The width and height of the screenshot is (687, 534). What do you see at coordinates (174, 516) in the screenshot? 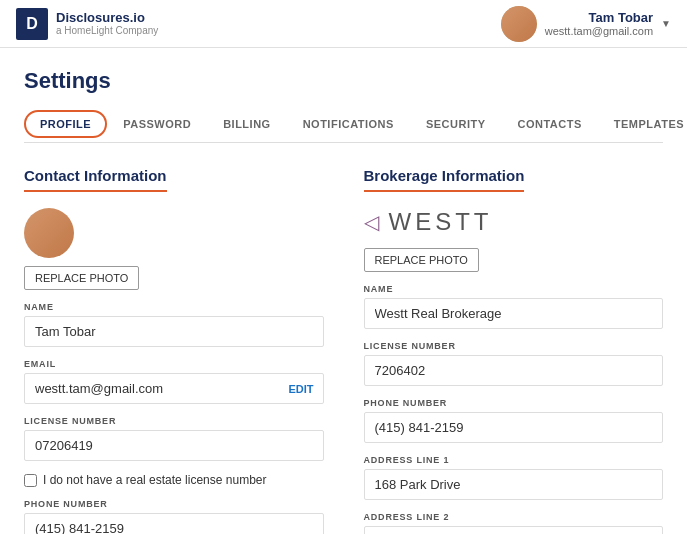
I see `contact-phone-field: PHONE NUMBER` at bounding box center [174, 516].